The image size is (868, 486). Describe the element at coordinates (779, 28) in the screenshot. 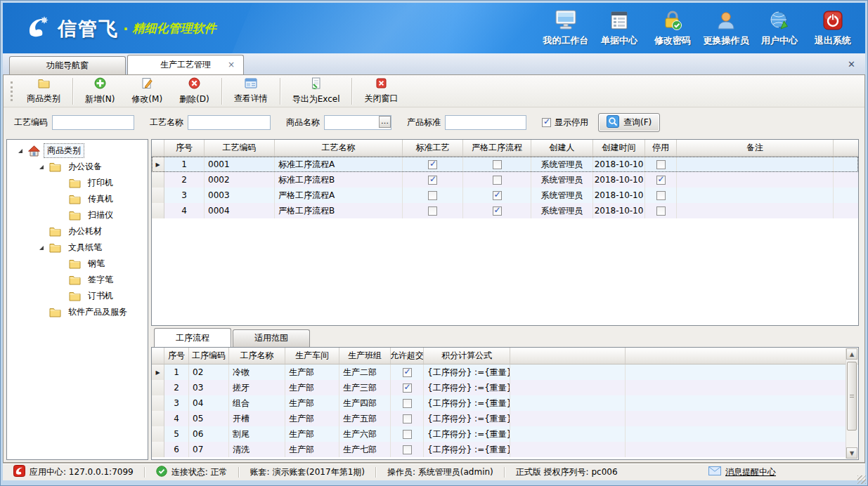

I see `header-nav-user-center: 用户中心` at that location.